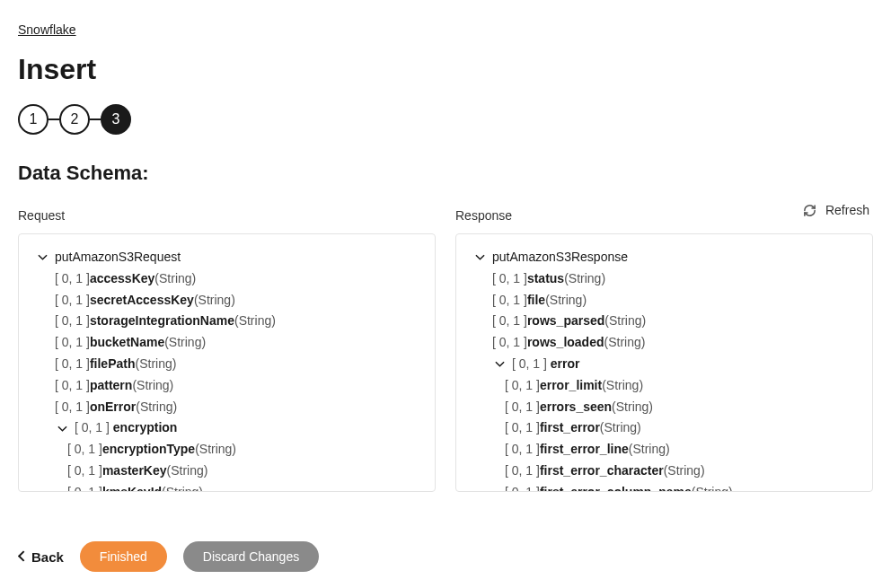 The image size is (891, 588). What do you see at coordinates (566, 343) in the screenshot?
I see `field-name: rows_loaded` at bounding box center [566, 343].